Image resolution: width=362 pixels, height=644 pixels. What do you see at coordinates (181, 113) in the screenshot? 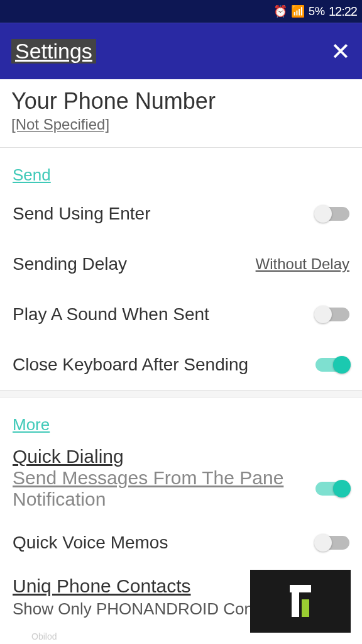
I see `phone-number-section: Your Phone Number [Not Specified]` at bounding box center [181, 113].